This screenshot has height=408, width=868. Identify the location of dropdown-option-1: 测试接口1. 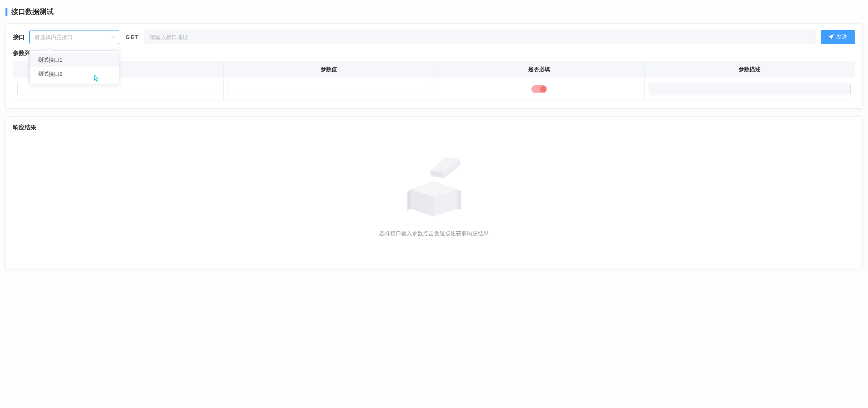
(74, 60).